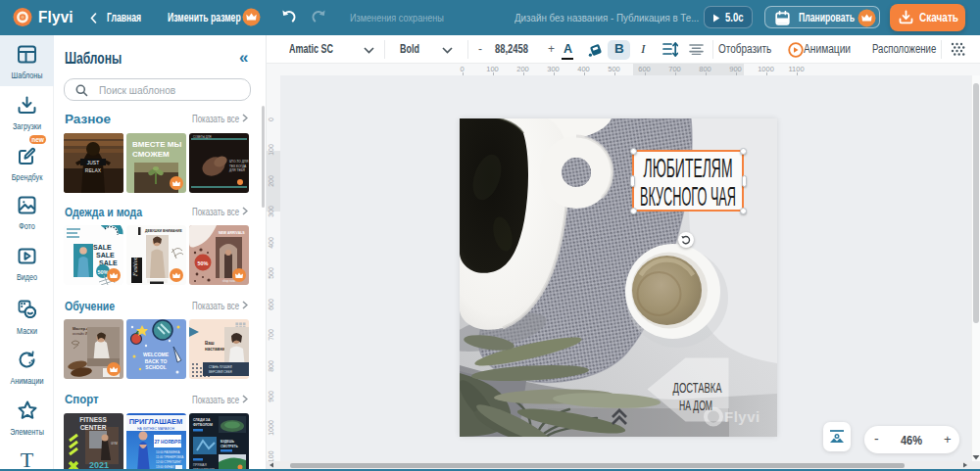 Image resolution: width=980 pixels, height=471 pixels. What do you see at coordinates (227, 442) in the screenshot?
I see `svg-text: БУДЕШЬ` at bounding box center [227, 442].